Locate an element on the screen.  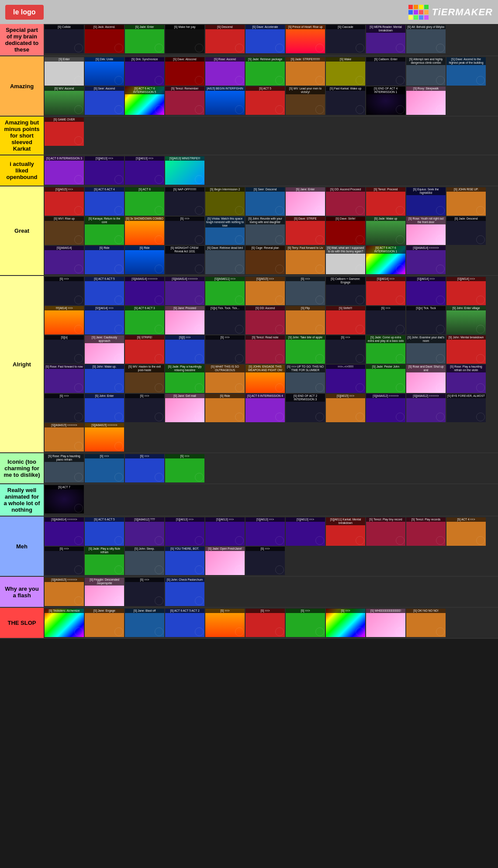
flash-item: [S] WV!: Rise up is located at coordinates (64, 231).